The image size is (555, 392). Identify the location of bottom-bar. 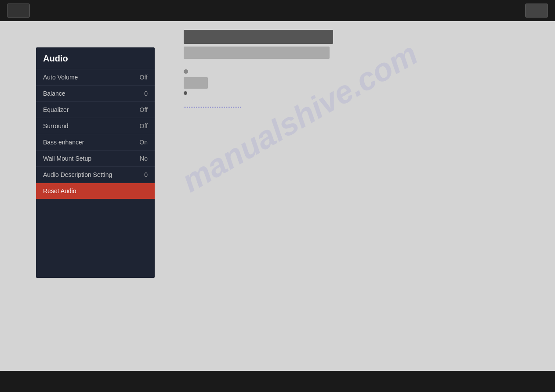
(278, 381).